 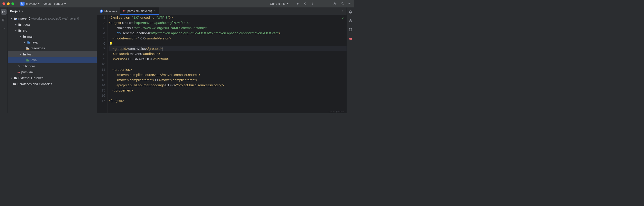 What do you see at coordinates (30, 54) in the screenshot?
I see `tree-label: test` at bounding box center [30, 54].